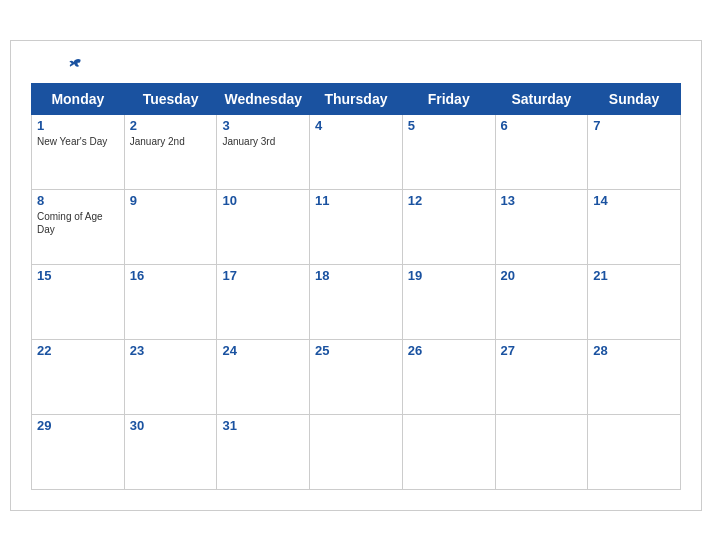 This screenshot has height=550, width=712. I want to click on calendar-header, so click(356, 64).